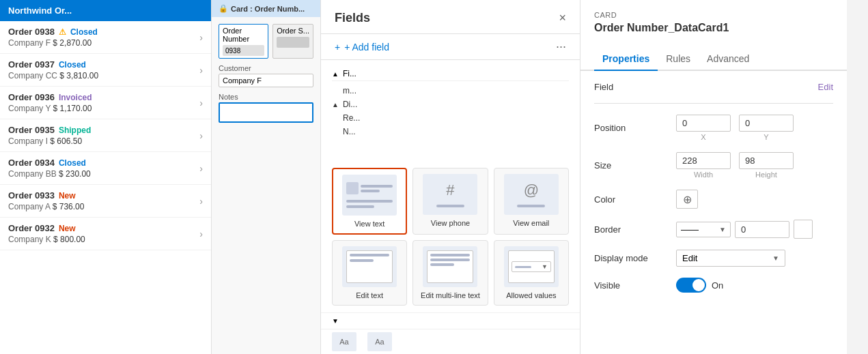 The height and width of the screenshot is (354, 868). What do you see at coordinates (450, 267) in the screenshot?
I see `edit-multiline-preview` at bounding box center [450, 267].